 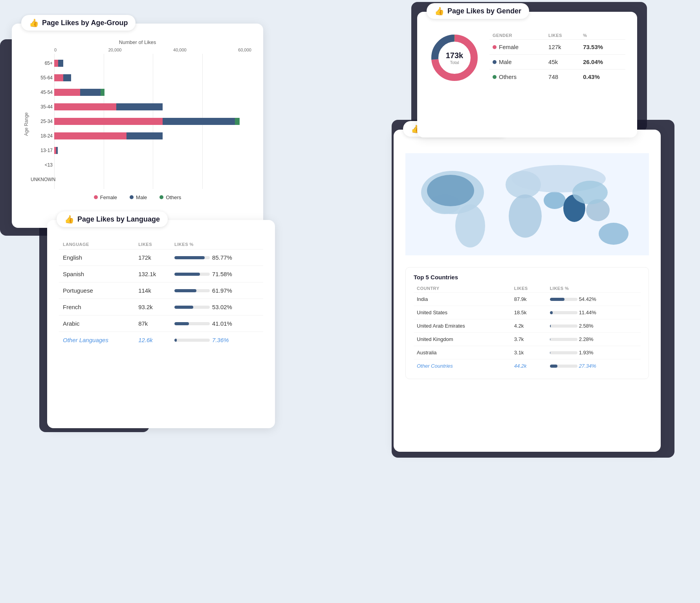 What do you see at coordinates (161, 274) in the screenshot?
I see `language-row: Spanish 132.1k 71.58%` at bounding box center [161, 274].